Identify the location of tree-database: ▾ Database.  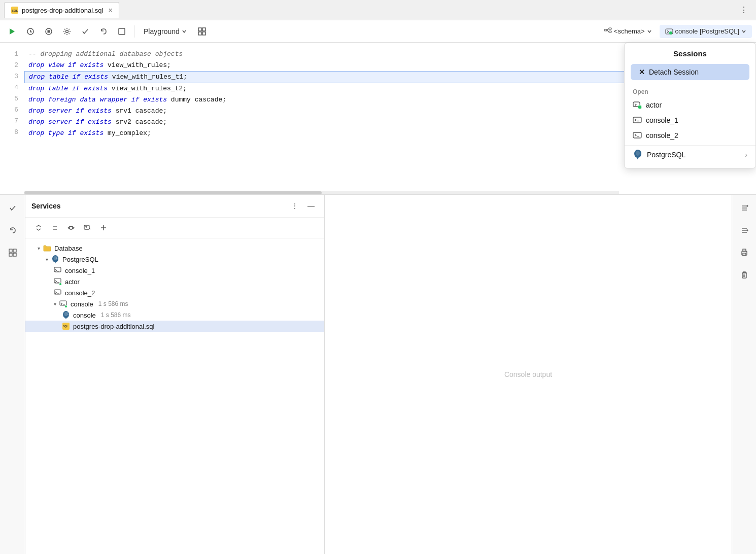
(175, 248).